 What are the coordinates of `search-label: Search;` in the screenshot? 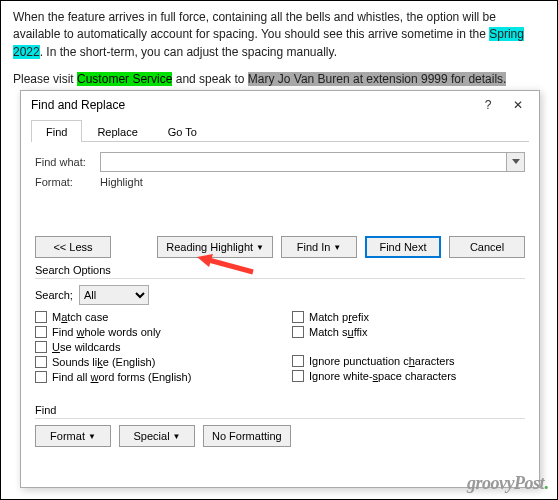 It's located at (54, 295).